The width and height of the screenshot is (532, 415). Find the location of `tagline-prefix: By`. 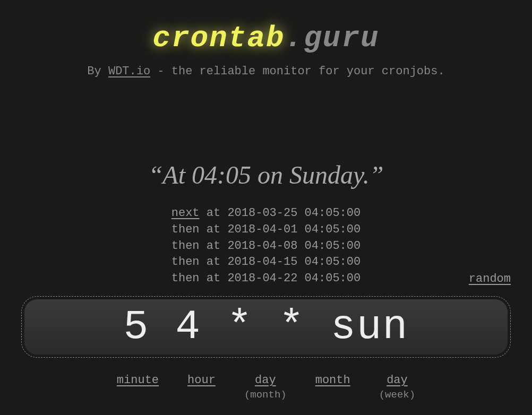

tagline-prefix: By is located at coordinates (98, 71).